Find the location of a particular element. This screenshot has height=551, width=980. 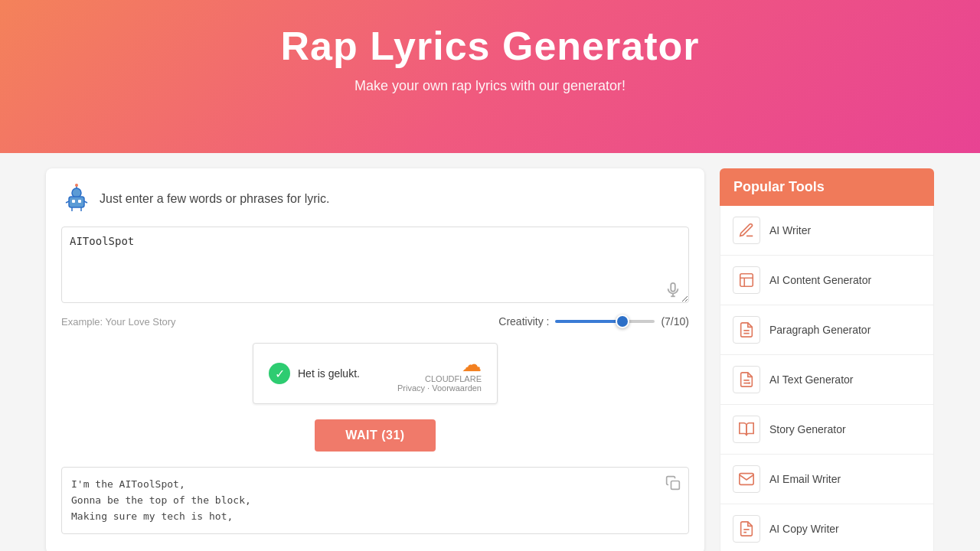

cf-check-icon: ✓ is located at coordinates (279, 373).